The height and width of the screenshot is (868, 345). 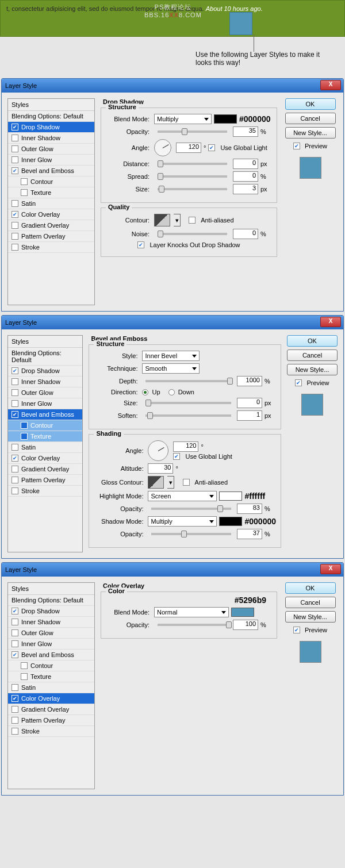 I want to click on shadow-mode-select: Multiply, so click(x=182, y=521).